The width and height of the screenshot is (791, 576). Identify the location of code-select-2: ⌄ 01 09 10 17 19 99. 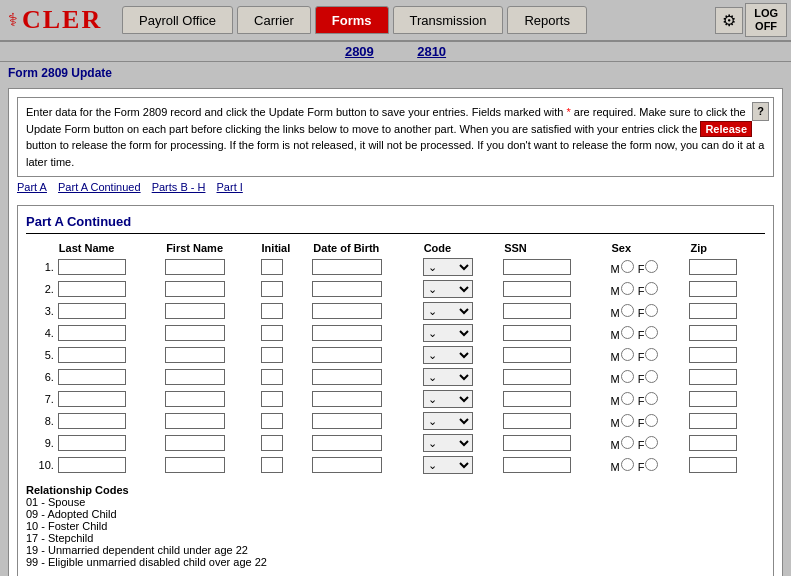
(448, 289).